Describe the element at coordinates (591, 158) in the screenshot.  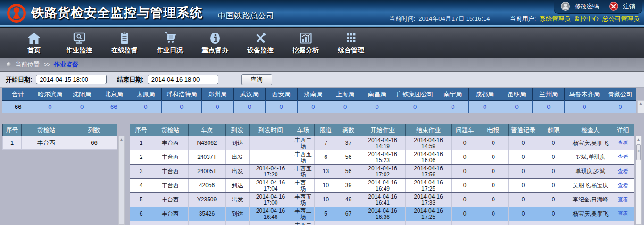
I see `detail-cell-inspectors: 罗斌,单琪庆` at that location.